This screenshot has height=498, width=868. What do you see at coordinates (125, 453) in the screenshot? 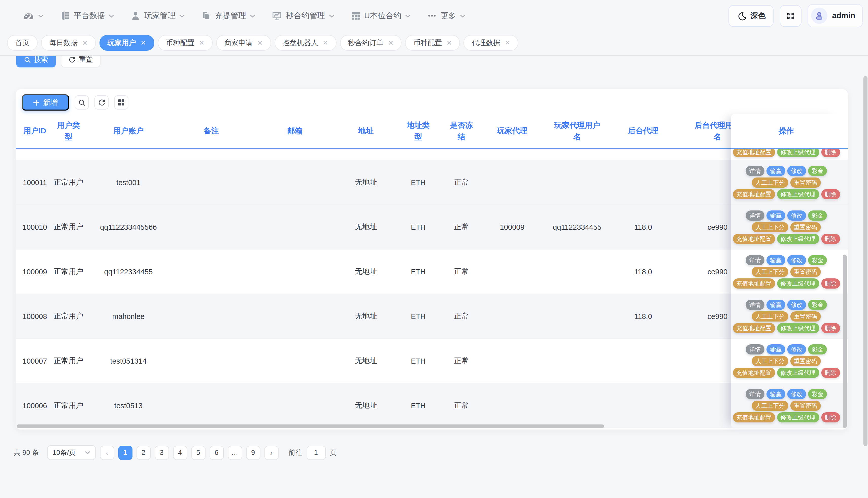
I see `page-button-1: 1` at bounding box center [125, 453].